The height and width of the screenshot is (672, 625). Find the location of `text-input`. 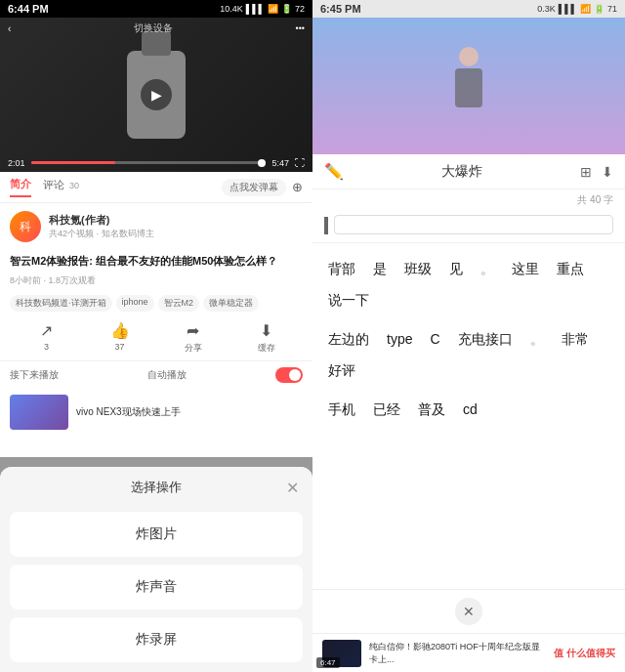

text-input is located at coordinates (474, 225).